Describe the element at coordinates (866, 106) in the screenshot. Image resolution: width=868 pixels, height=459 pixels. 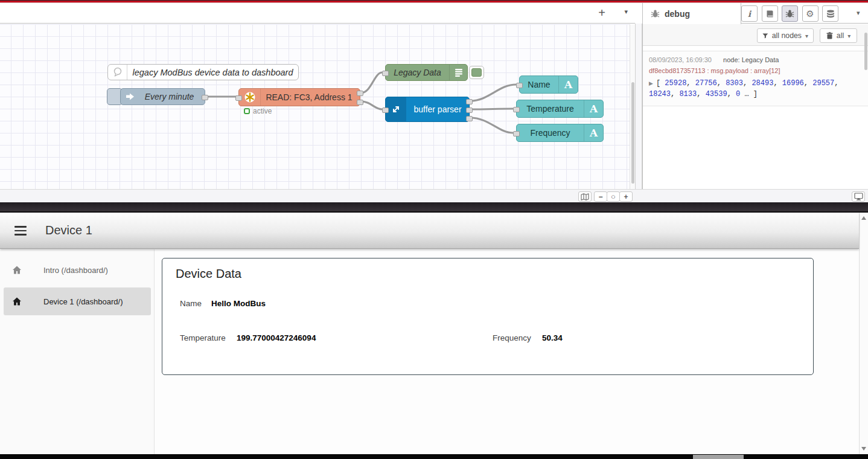
I see `sidebar-scrollbar` at that location.